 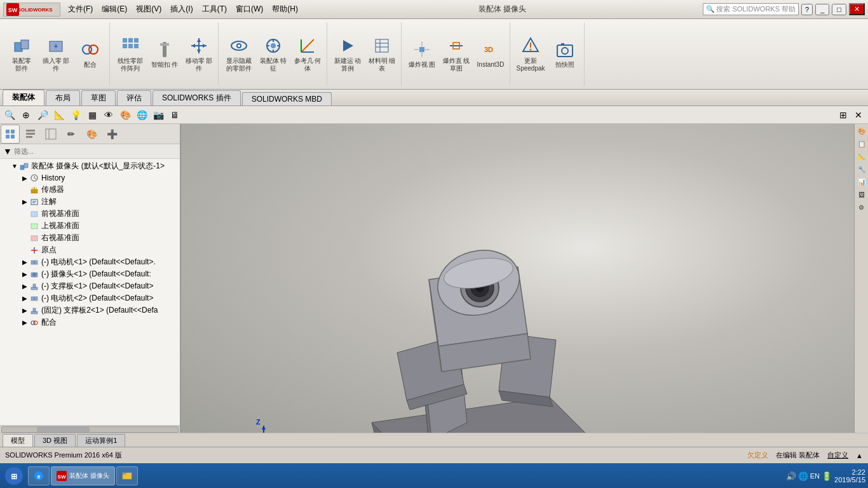 What do you see at coordinates (10, 134) in the screenshot?
I see `panel-tab-feature-manager` at bounding box center [10, 134].